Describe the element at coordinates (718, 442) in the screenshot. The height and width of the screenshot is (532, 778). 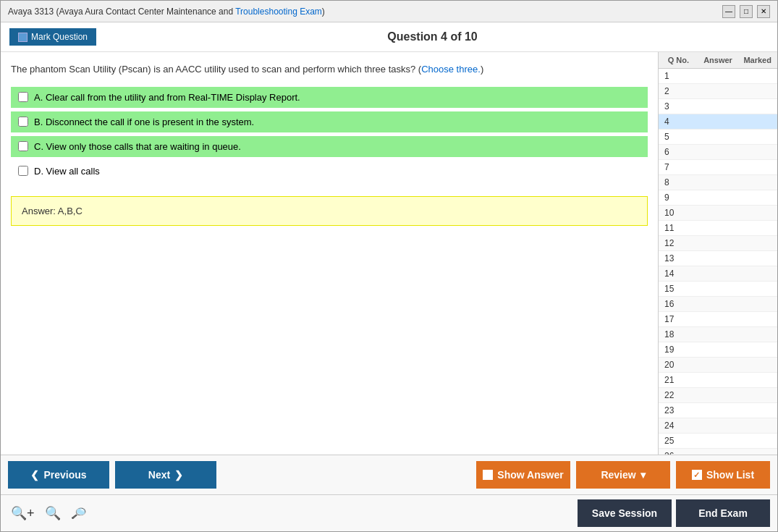
I see `sidebar-row-25: 25` at that location.